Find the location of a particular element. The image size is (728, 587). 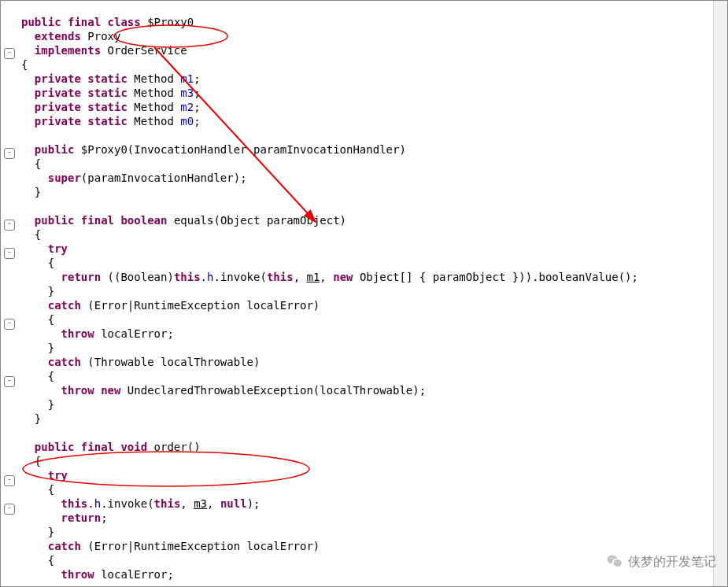

line: public $Proxy0(InvocationHandler paramIn… is located at coordinates (214, 150).